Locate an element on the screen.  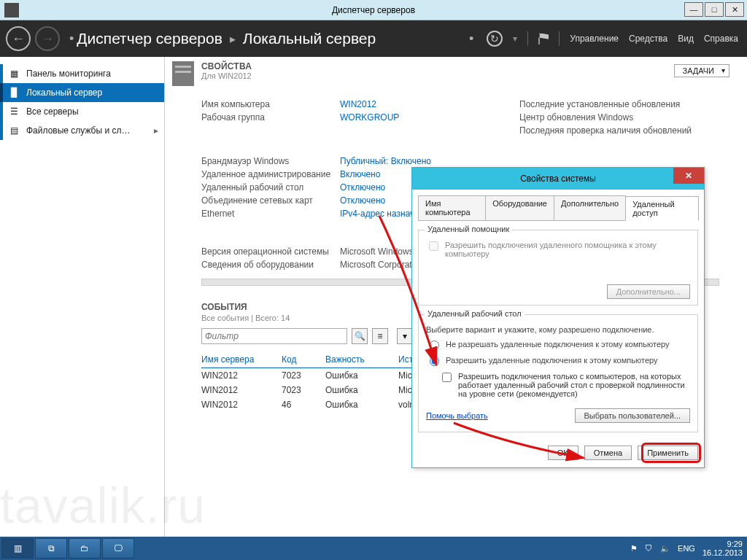
tab-computer-name: Имя компьютера is located at coordinates (452, 208).